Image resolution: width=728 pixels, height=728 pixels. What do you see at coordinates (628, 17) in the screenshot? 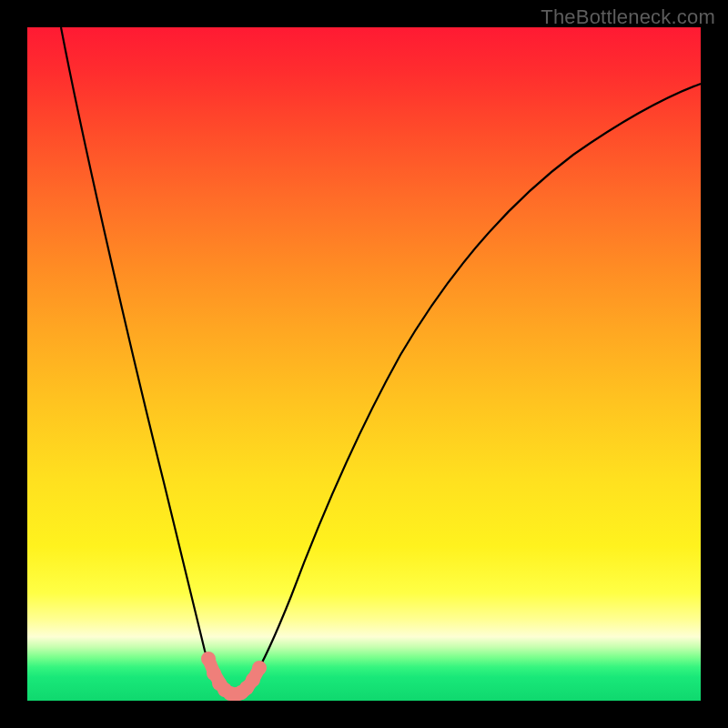
I see `watermark-text: TheBottleneck.com` at bounding box center [628, 17].